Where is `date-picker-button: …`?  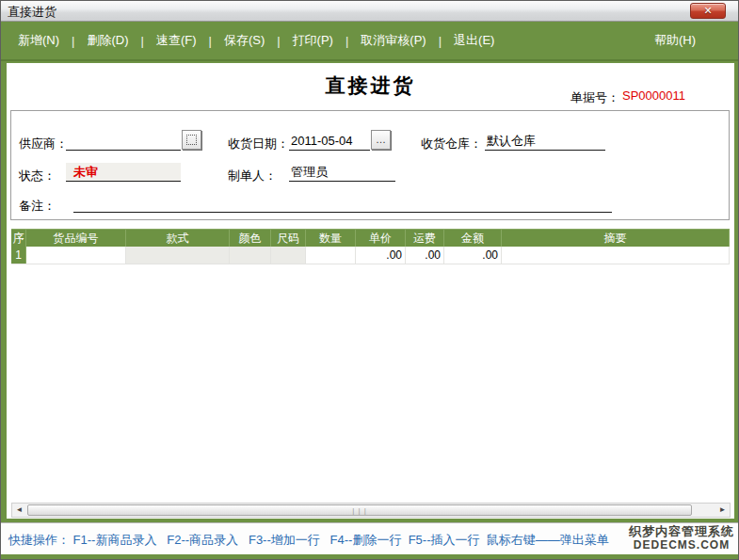 date-picker-button: … is located at coordinates (380, 139).